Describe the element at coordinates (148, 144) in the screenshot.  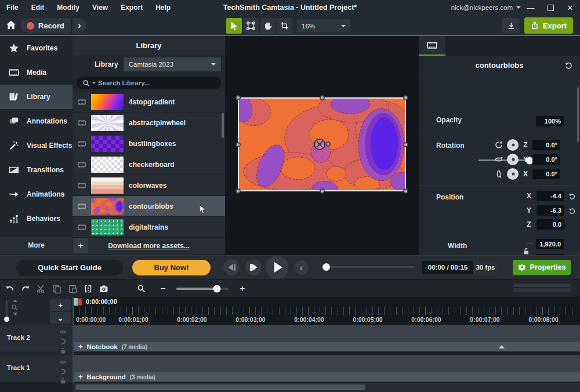
I see `list-item-bustlingboxes: bustlingboxes` at that location.